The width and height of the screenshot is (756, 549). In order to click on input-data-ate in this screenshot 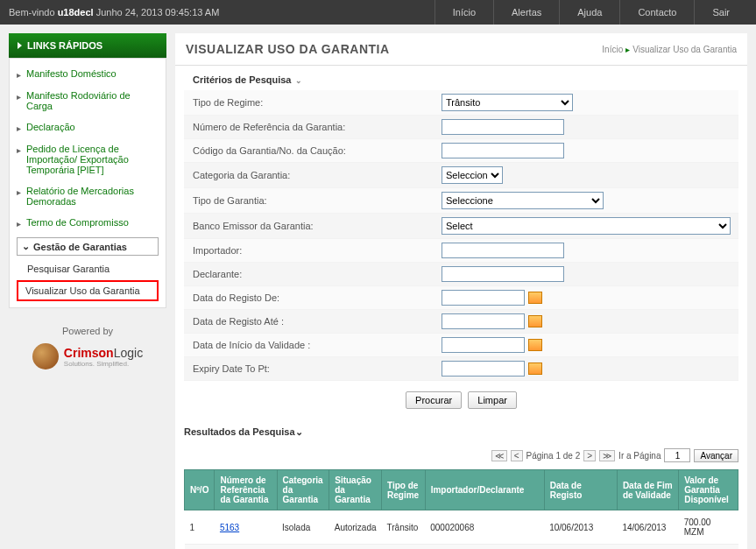, I will do `click(484, 321)`.